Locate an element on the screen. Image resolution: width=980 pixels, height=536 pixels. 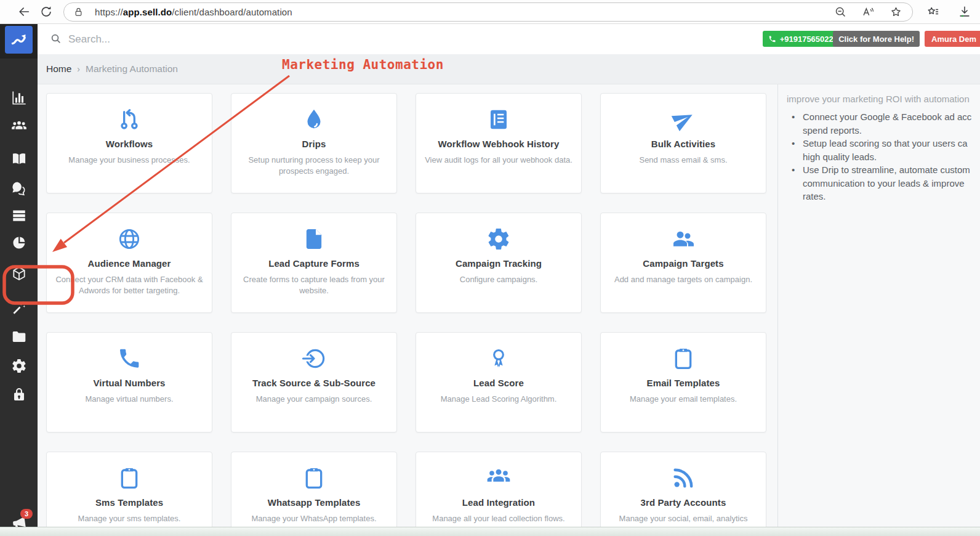
sidebar-item-packages is located at coordinates (18, 274).